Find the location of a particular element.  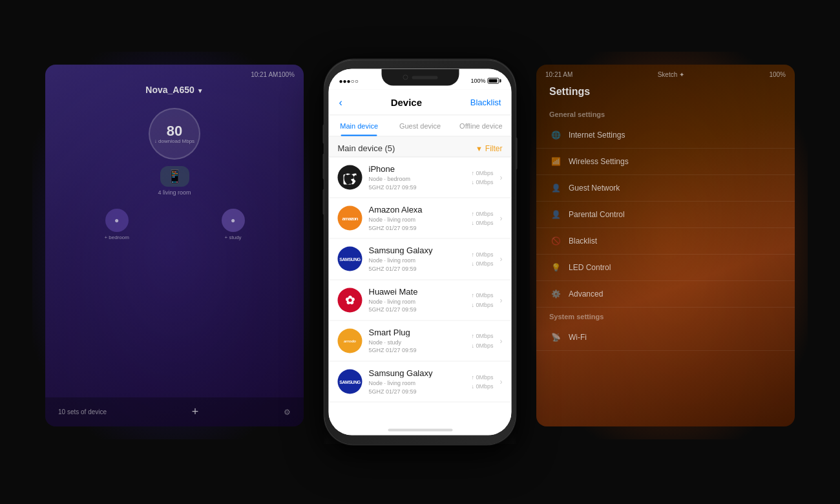

tab-main-device: Main device is located at coordinates (359, 126).